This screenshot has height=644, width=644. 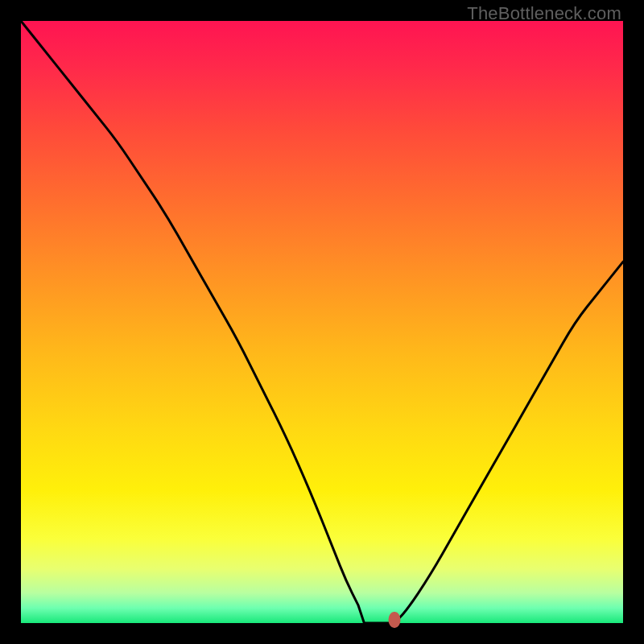 I want to click on watermark-text: TheBottleneck.com, so click(x=544, y=14).